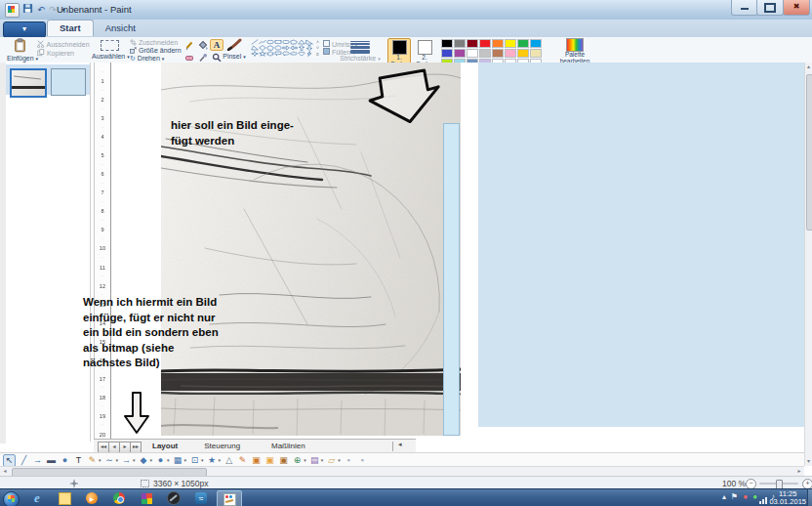 Image resolution: width=812 pixels, height=506 pixels. I want to click on fill-tool-button, so click(203, 45).